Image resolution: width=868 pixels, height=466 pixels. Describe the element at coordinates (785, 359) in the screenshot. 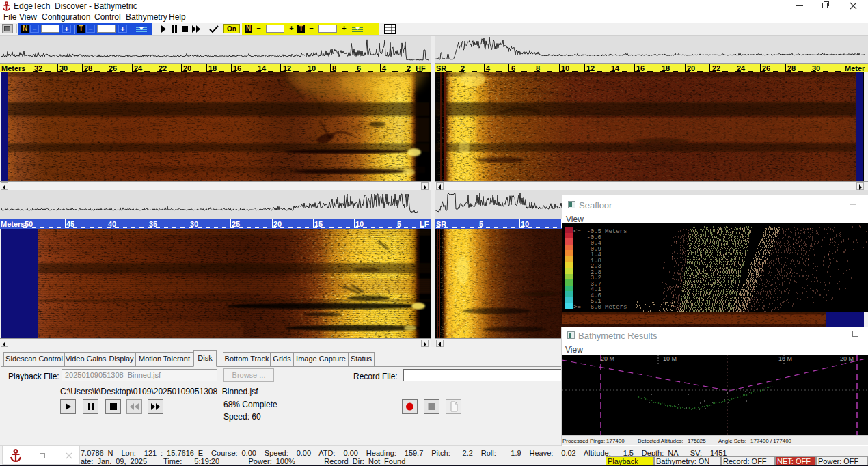

I see `svg-text: 10 M` at that location.